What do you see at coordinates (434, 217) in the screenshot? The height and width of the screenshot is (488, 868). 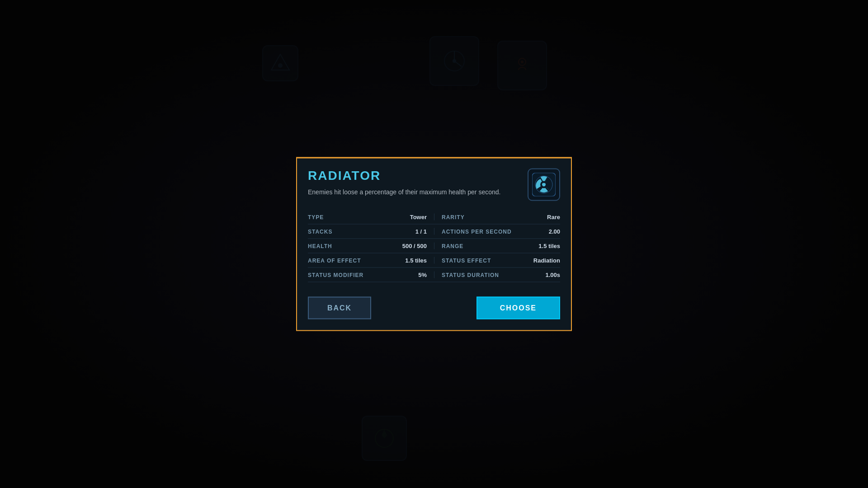 I see `stats-row-1: TYPE Tower RARITY Rare` at bounding box center [434, 217].